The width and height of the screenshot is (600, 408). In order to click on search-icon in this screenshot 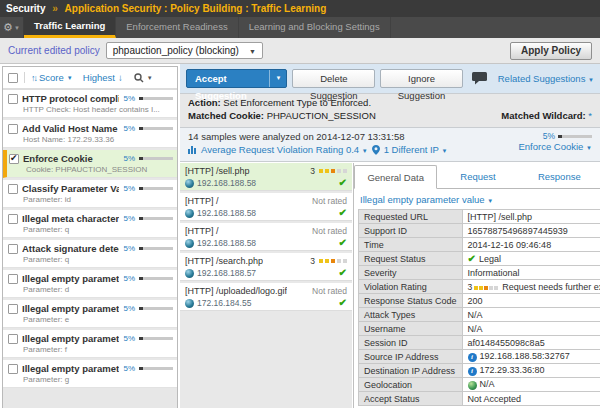, I will do `click(139, 78)`.